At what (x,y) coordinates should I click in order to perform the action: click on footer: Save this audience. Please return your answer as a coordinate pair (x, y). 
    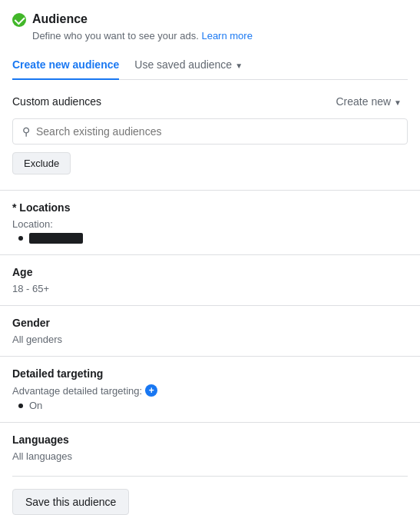
    Looking at the image, I should click on (210, 495).